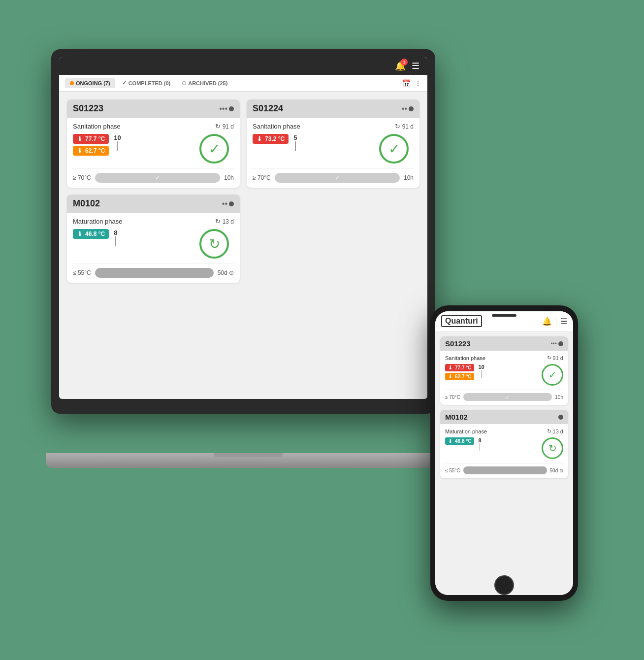 The height and width of the screenshot is (660, 644). What do you see at coordinates (154, 108) in the screenshot?
I see `card-s01223-header: S01223 •••` at bounding box center [154, 108].